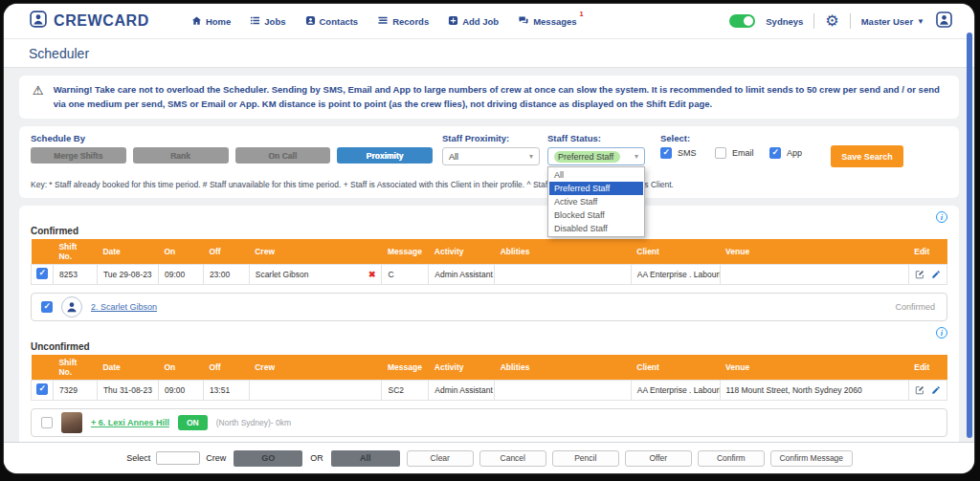 The height and width of the screenshot is (481, 980). Describe the element at coordinates (124, 307) in the screenshot. I see `staff-link: 2. Scarlet Gibson` at that location.